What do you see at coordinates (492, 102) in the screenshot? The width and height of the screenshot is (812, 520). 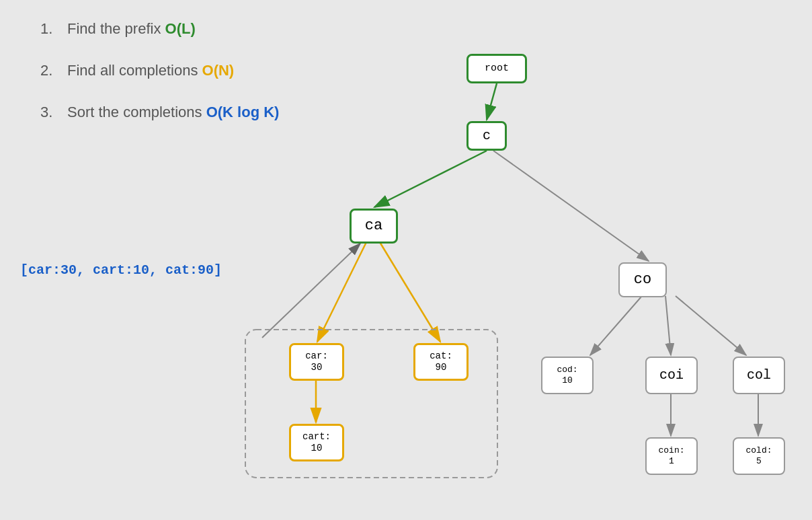 I see `arrow-root-c` at bounding box center [492, 102].